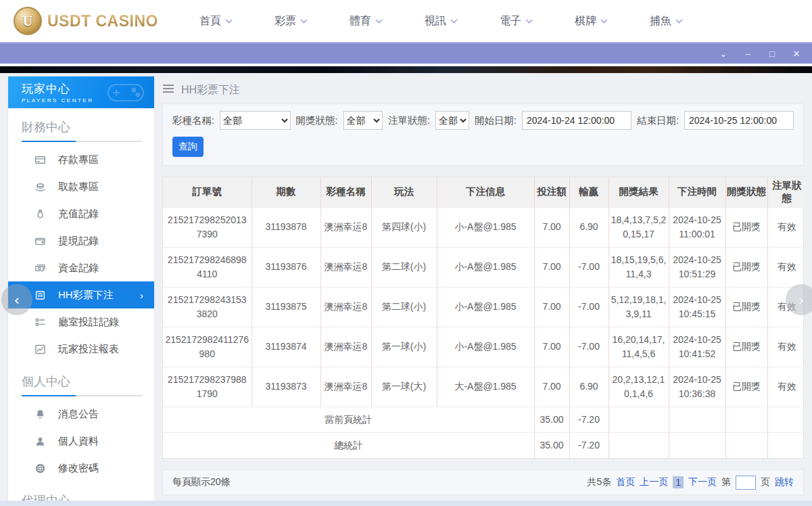 The width and height of the screenshot is (812, 506). I want to click on cell-play-type: 第二球(小), so click(404, 307).